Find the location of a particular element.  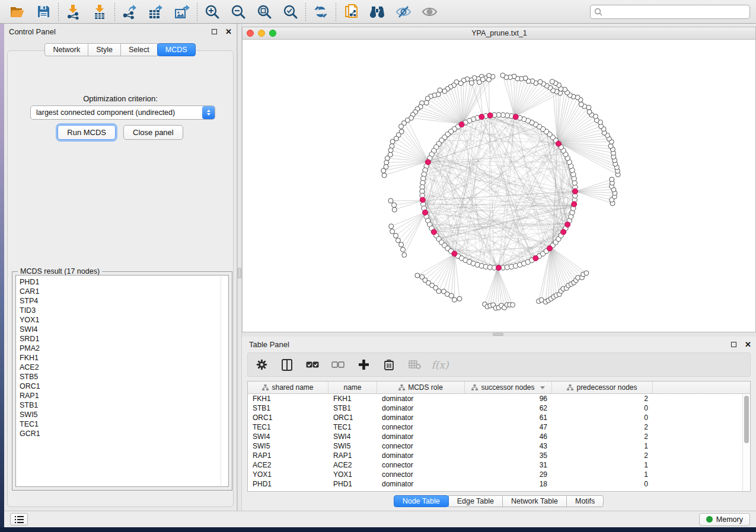

tab-style: Style is located at coordinates (104, 50).